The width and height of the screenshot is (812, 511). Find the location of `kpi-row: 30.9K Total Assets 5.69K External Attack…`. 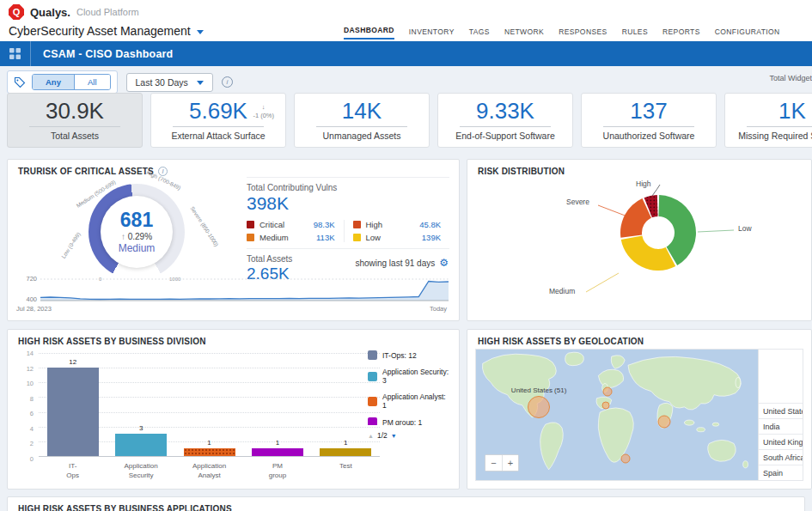

kpi-row: 30.9K Total Assets 5.69K External Attack… is located at coordinates (409, 120).